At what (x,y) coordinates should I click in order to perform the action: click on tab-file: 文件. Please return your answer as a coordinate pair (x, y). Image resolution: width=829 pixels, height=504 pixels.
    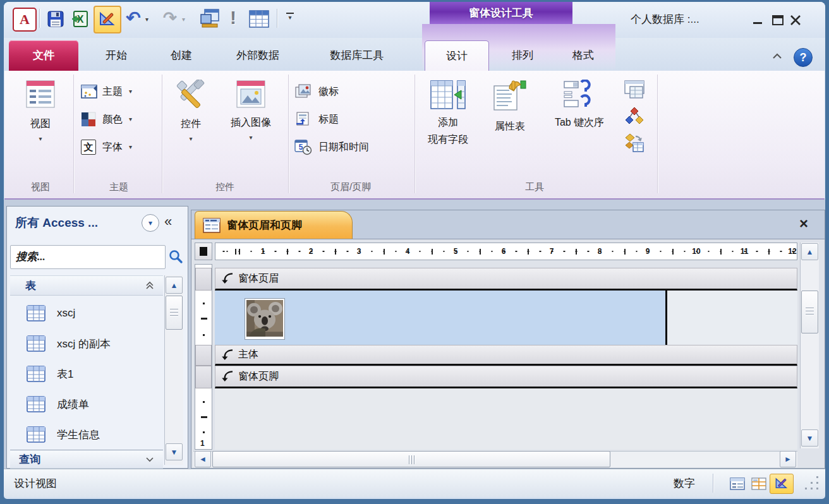
    Looking at the image, I should click on (44, 56).